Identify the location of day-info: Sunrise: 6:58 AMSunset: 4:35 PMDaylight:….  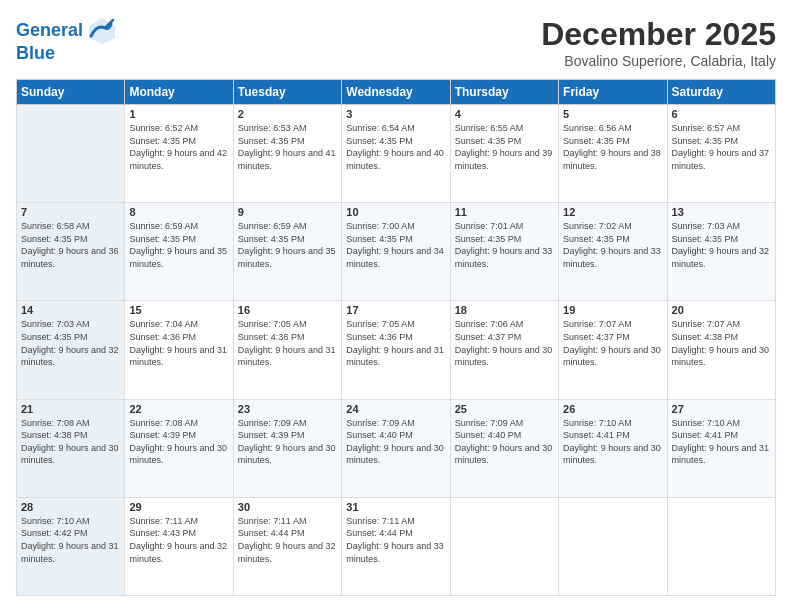
(70, 245).